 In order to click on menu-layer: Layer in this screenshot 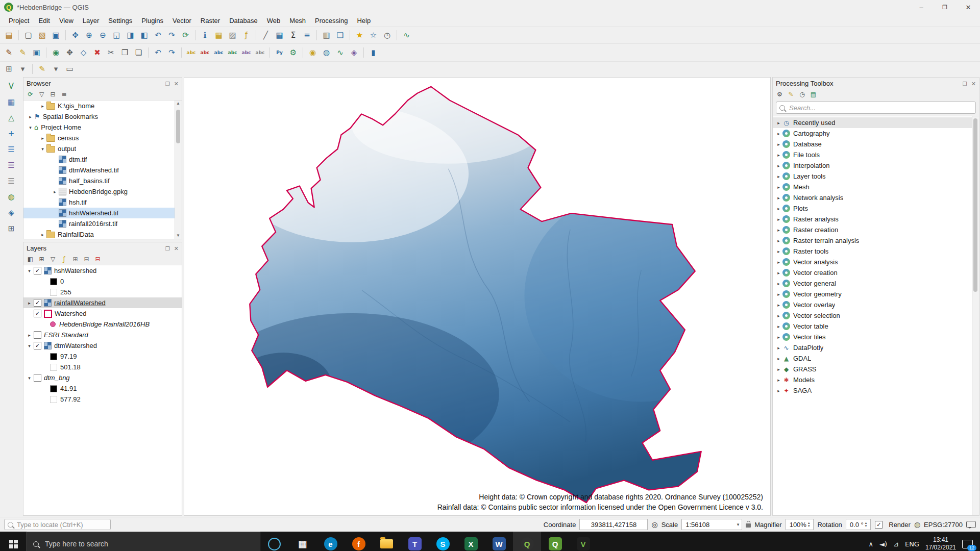, I will do `click(91, 20)`.